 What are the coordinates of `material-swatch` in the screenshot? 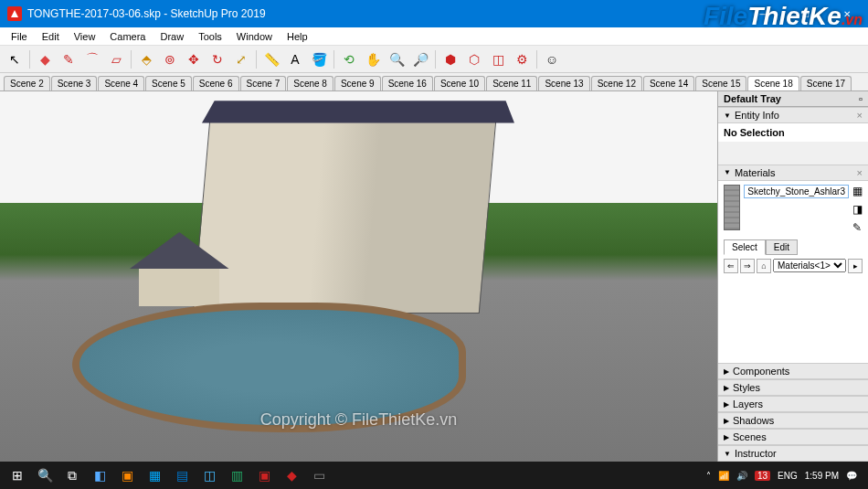 It's located at (732, 207).